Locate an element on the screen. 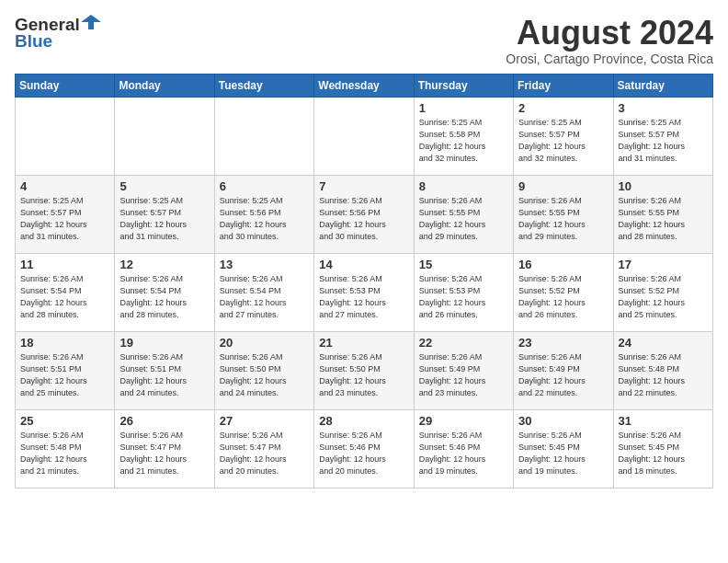 This screenshot has width=728, height=563. calendar-cell: 22Sunrise: 5:26 AM Sunset: 5:49 PM Dayli… is located at coordinates (463, 370).